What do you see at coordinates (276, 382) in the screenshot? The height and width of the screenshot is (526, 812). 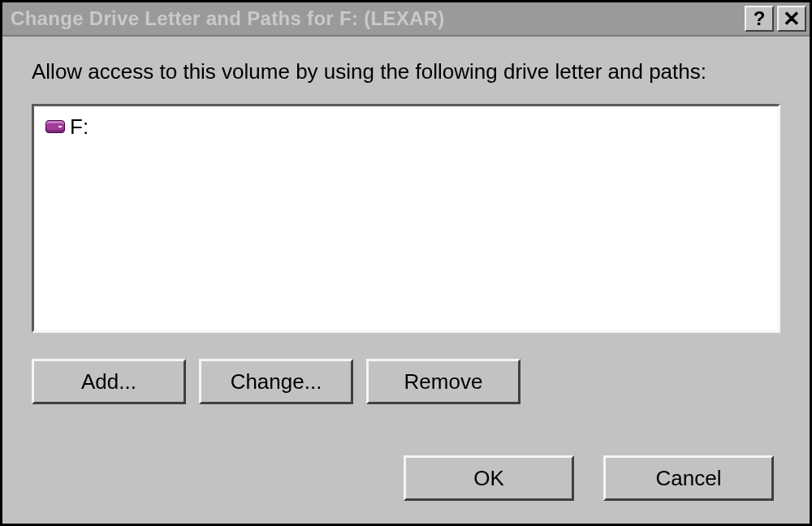 I see `change-button: Change...` at bounding box center [276, 382].